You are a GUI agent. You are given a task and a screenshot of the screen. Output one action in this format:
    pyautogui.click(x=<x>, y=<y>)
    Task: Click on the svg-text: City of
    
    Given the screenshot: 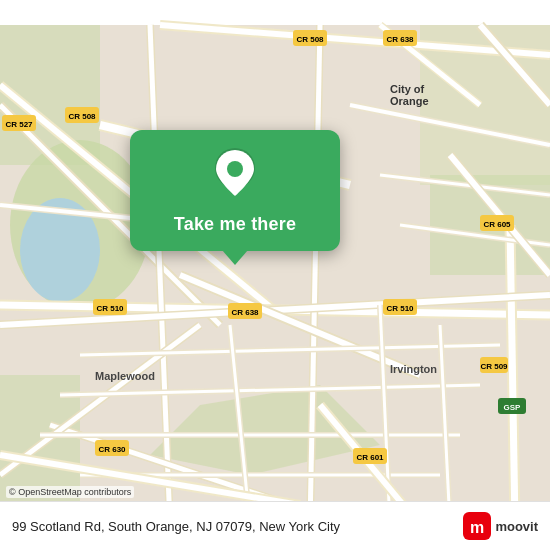 What is the action you would take?
    pyautogui.click(x=408, y=89)
    